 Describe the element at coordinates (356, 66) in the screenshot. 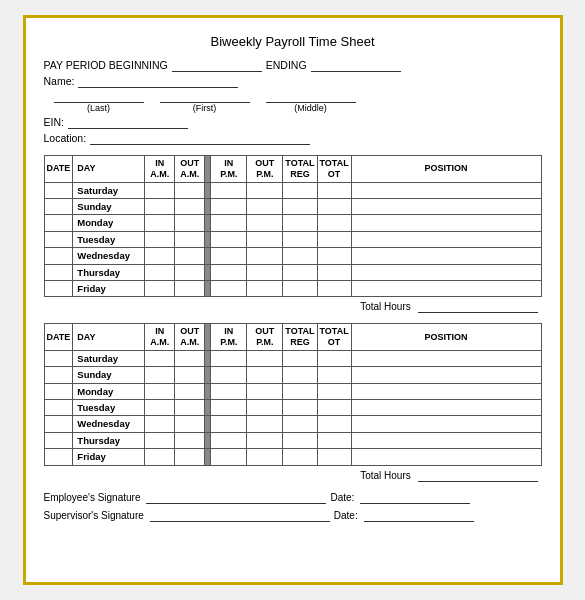

I see `ending-field` at that location.